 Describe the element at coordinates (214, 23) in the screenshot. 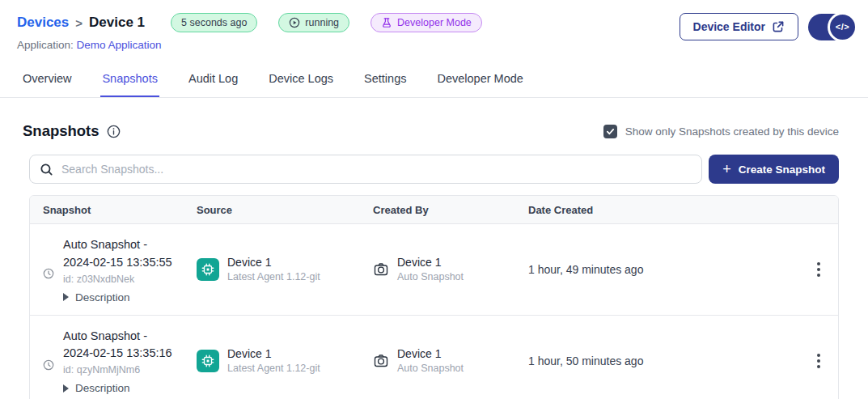

I see `last-seen-badge: 5 seconds ago` at that location.